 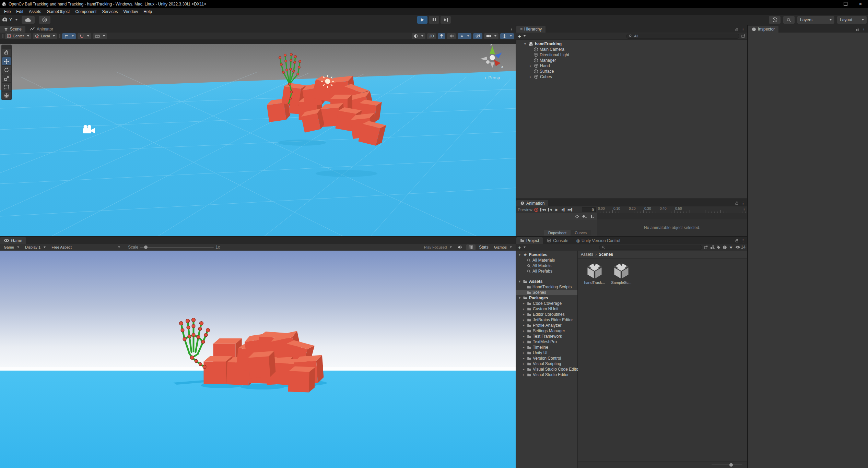 I want to click on tree-package: ▸Profile Analyzer, so click(x=547, y=325).